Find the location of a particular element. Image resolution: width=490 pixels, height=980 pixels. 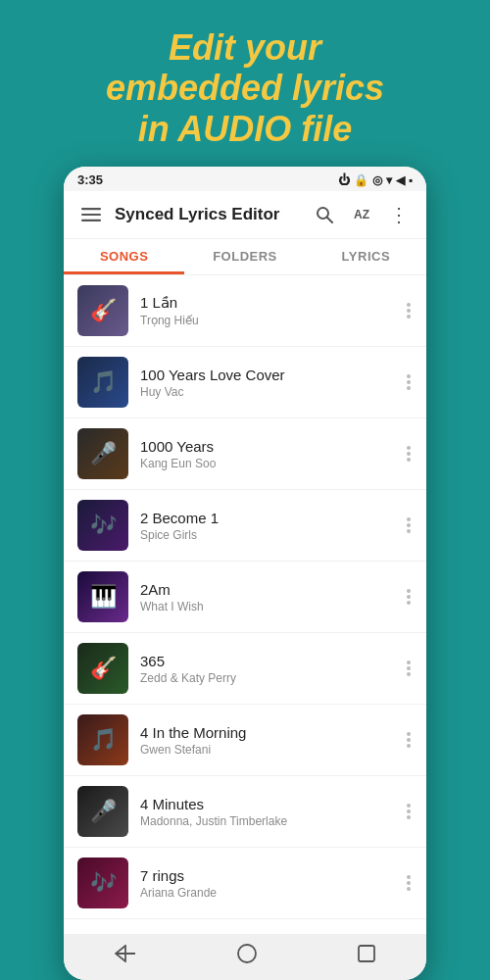

song-title: 365 is located at coordinates (267, 661).